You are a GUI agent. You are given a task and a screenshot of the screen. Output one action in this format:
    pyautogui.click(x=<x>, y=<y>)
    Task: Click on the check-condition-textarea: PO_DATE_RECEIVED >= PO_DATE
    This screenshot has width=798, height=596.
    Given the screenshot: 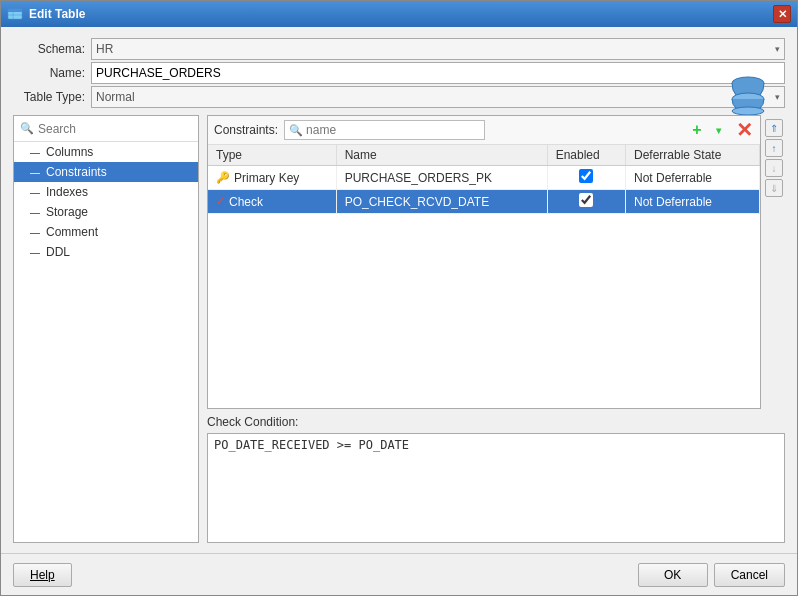 What is the action you would take?
    pyautogui.click(x=496, y=488)
    